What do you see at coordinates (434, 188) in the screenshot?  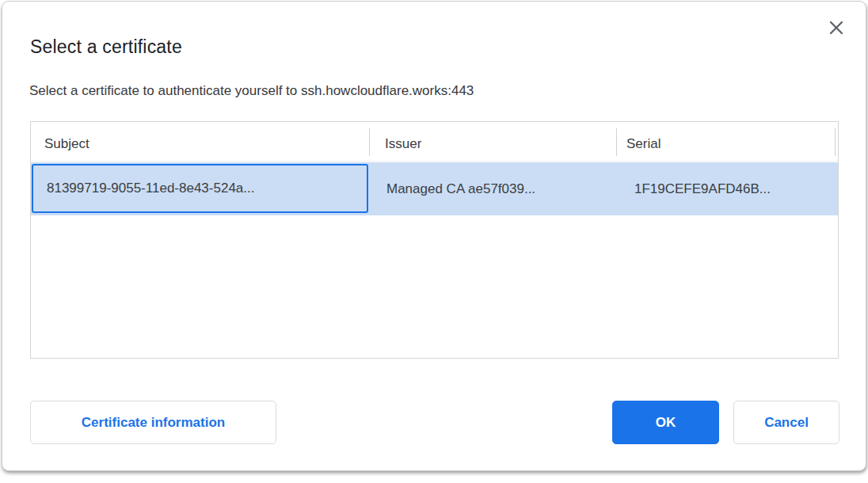 I see `table-row-certificate: 81399719-9055-11ed-8e43-524a... Managed …` at bounding box center [434, 188].